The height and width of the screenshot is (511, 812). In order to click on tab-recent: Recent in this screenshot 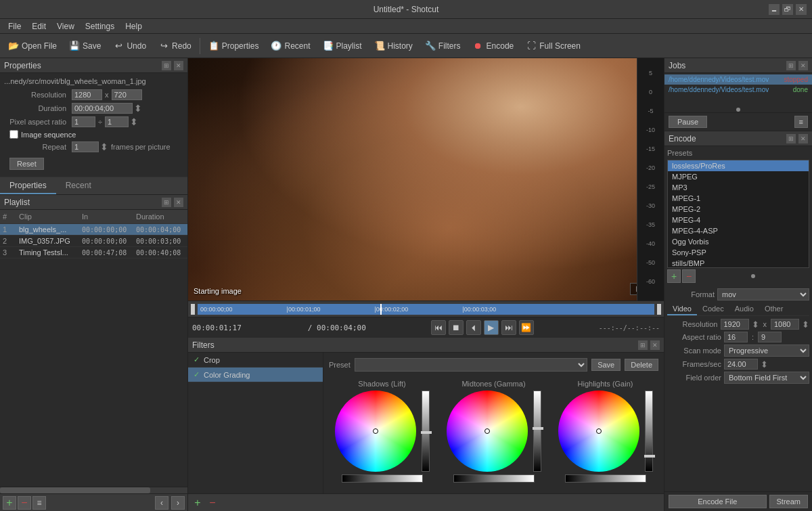, I will do `click(78, 186)`.